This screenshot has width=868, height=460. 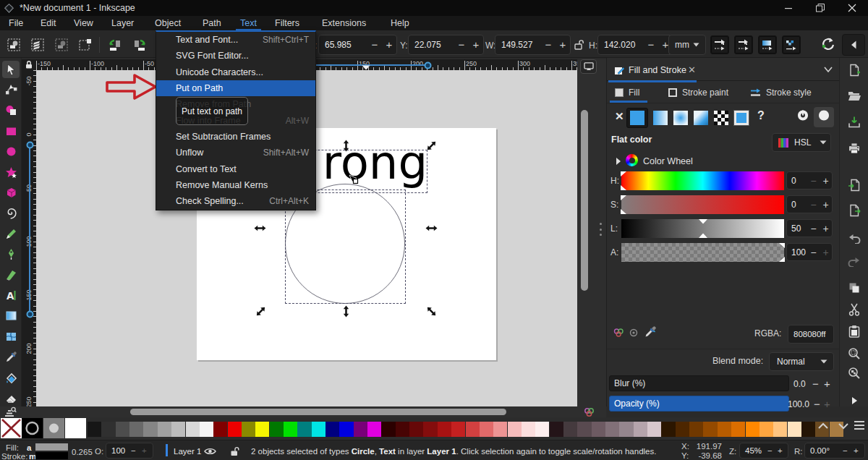 What do you see at coordinates (854, 45) in the screenshot?
I see `snapbar-collapse-button` at bounding box center [854, 45].